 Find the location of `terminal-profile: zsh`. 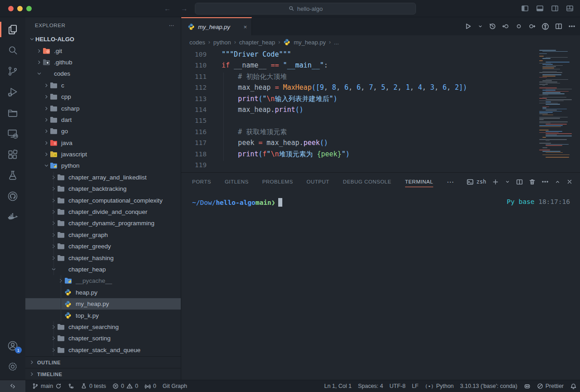

terminal-profile: zsh is located at coordinates (477, 182).